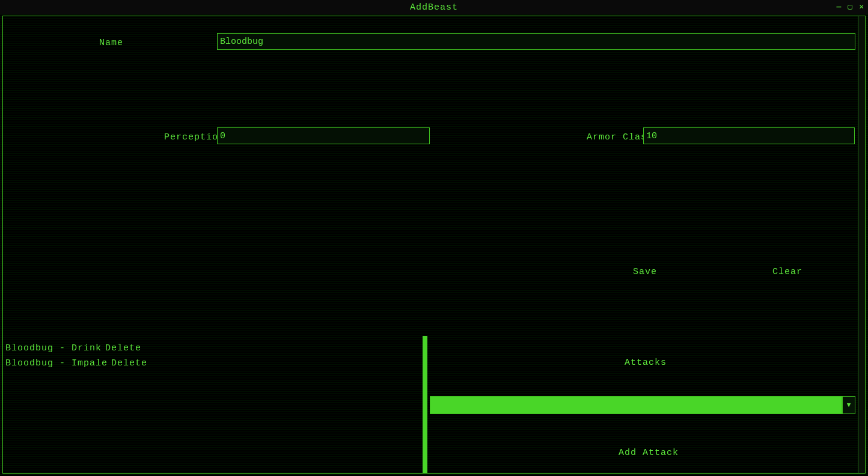 The width and height of the screenshot is (868, 476). I want to click on attacks-combobox: ▼, so click(643, 405).